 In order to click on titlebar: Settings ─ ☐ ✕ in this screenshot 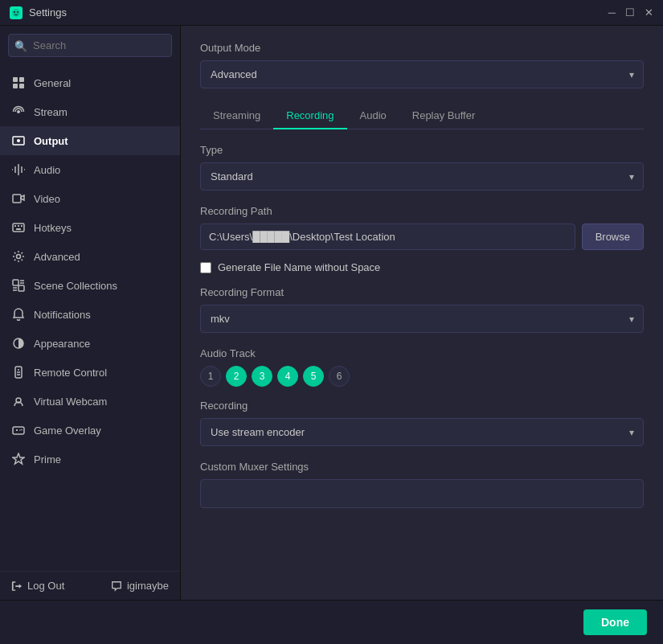, I will do `click(331, 13)`.